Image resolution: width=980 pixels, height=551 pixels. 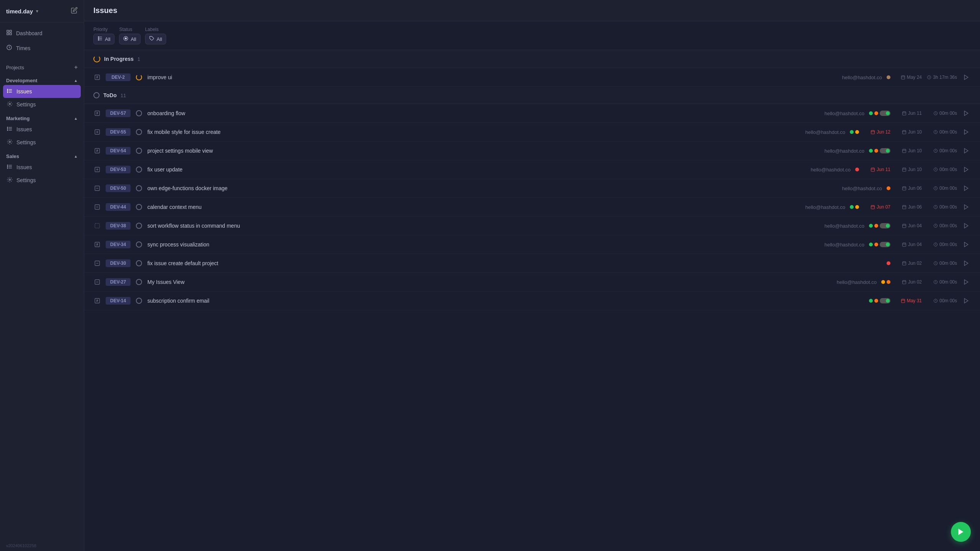 I want to click on inprogress-status-icon, so click(x=97, y=59).